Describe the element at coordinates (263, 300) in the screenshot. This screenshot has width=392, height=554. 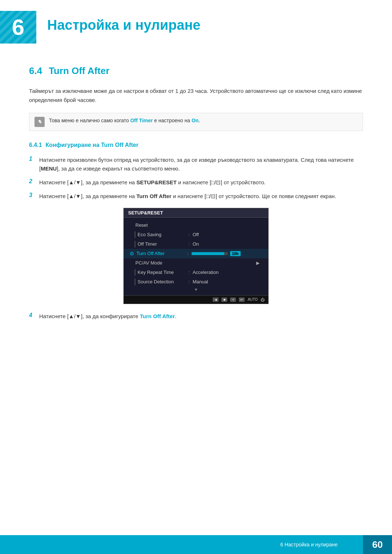
I see `toolbar-power-icon: ⏻` at that location.